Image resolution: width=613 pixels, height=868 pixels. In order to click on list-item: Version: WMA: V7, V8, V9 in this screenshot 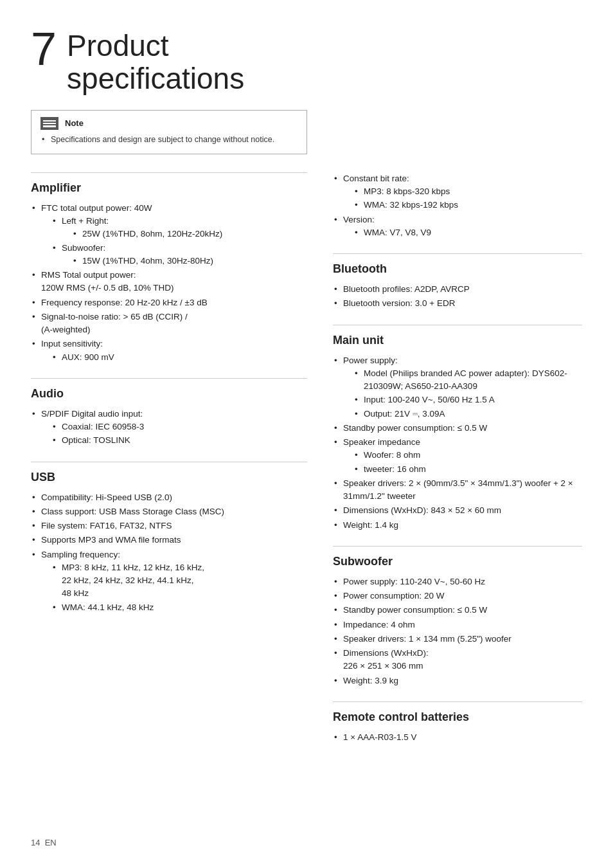, I will do `click(458, 226)`.